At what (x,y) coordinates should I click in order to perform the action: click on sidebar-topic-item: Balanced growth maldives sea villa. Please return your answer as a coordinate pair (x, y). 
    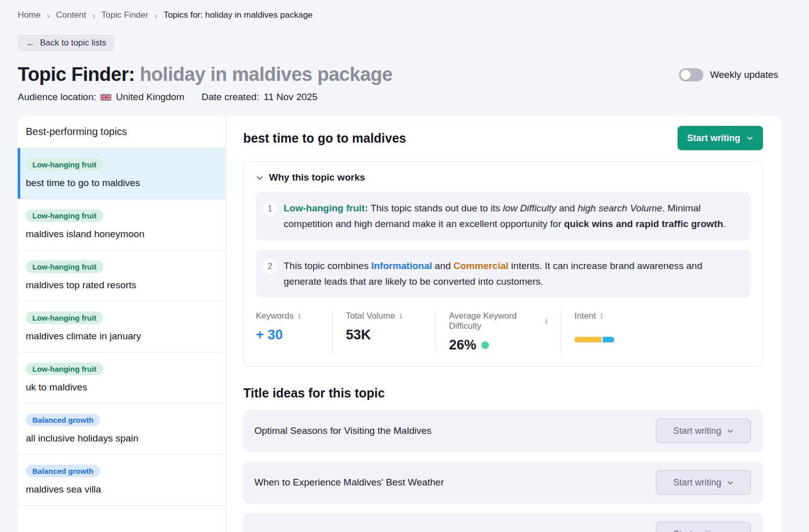
    Looking at the image, I should click on (121, 480).